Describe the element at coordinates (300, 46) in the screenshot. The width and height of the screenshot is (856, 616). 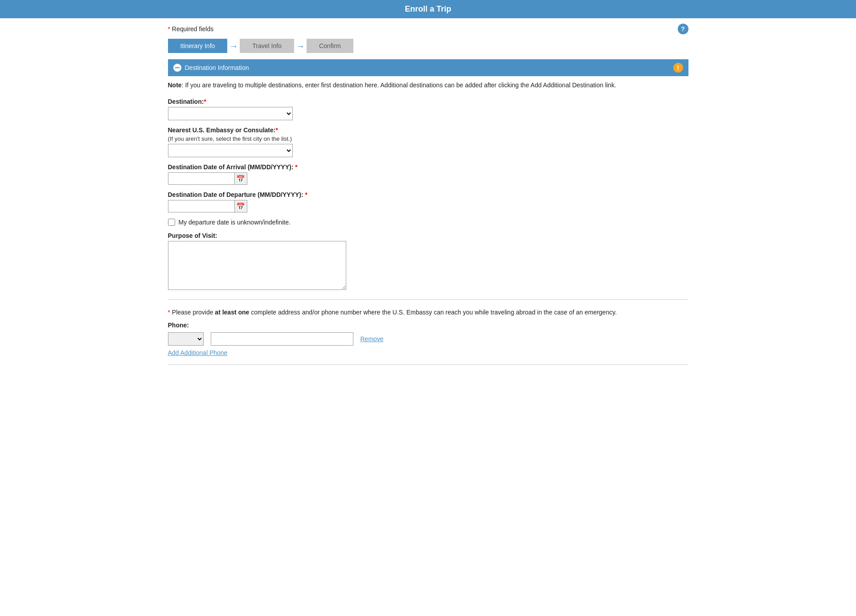
I see `step-arrow-2: →` at that location.